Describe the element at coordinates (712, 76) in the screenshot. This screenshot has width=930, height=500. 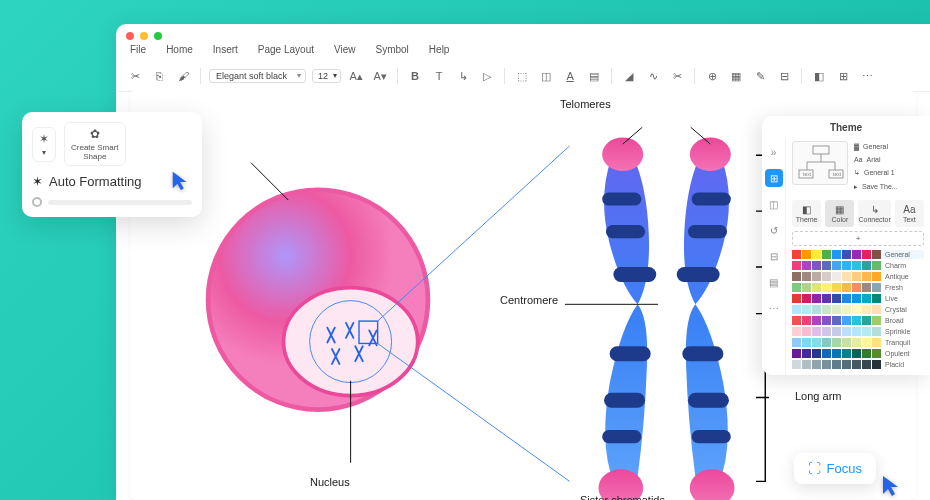
I see `search-icon: ⊕` at that location.